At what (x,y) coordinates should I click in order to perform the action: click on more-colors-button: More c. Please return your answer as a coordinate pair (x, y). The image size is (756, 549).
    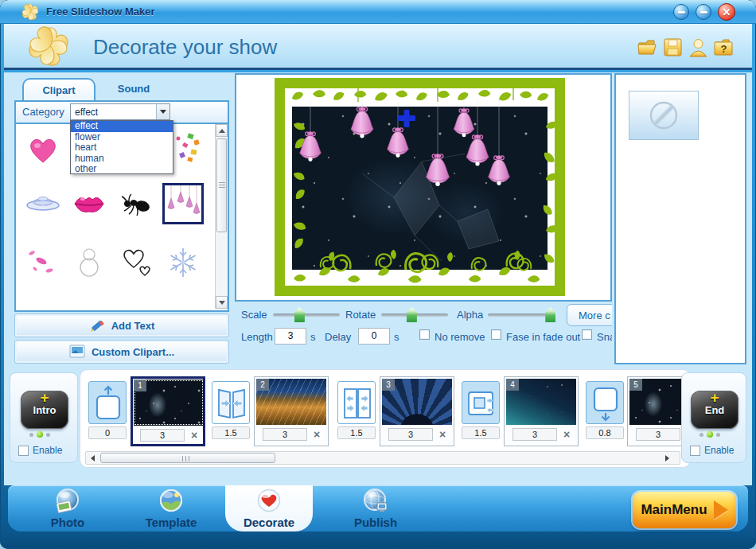
    Looking at the image, I should click on (589, 315).